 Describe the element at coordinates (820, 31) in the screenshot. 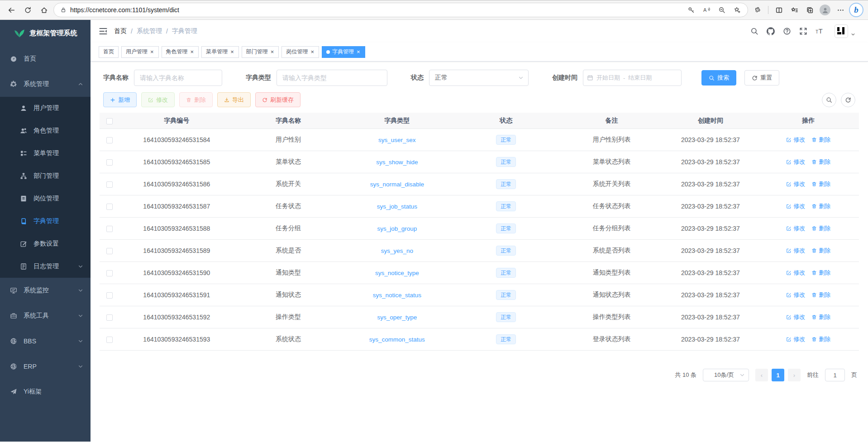

I see `text-size-icon: TT` at that location.